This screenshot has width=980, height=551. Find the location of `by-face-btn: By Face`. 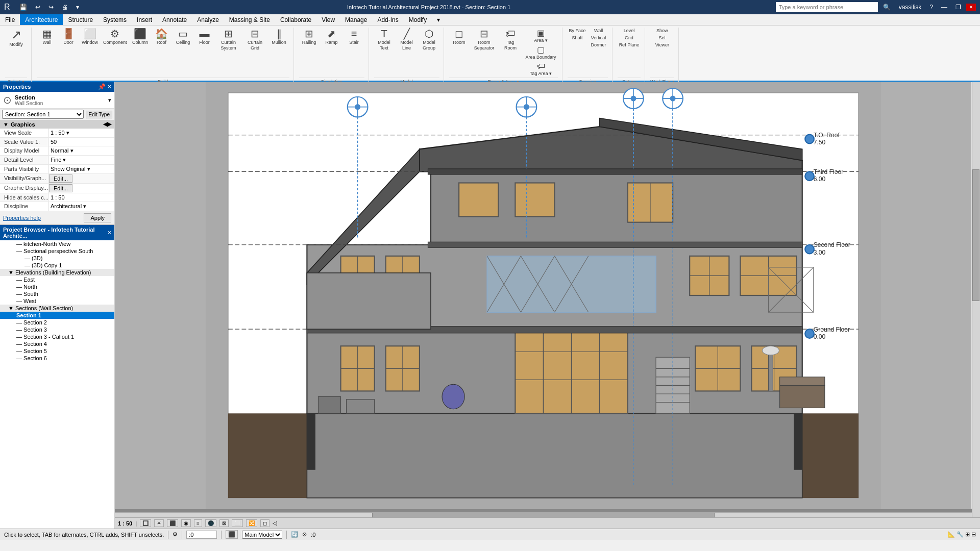

by-face-btn: By Face is located at coordinates (578, 31).